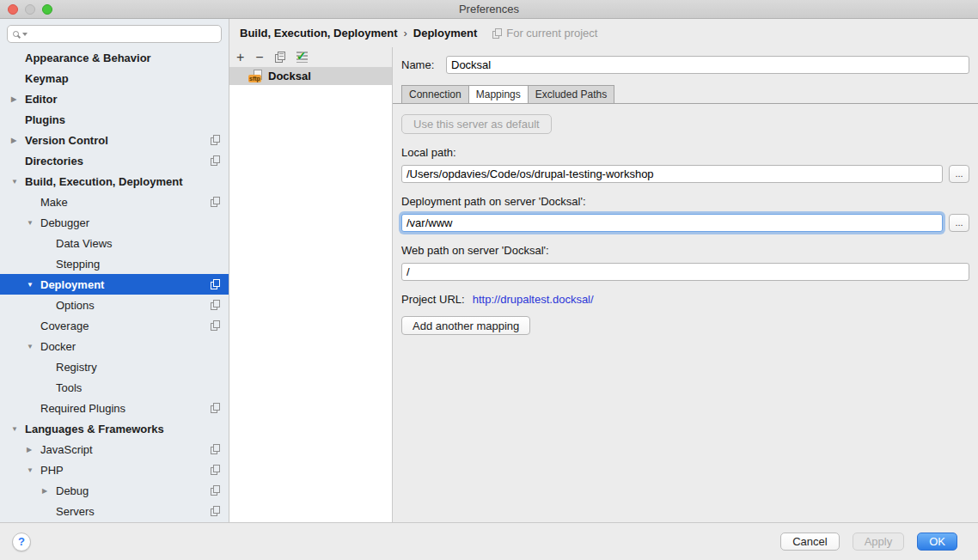 The width and height of the screenshot is (978, 560). What do you see at coordinates (46, 79) in the screenshot?
I see `sidebar-item-label: Keymap` at bounding box center [46, 79].